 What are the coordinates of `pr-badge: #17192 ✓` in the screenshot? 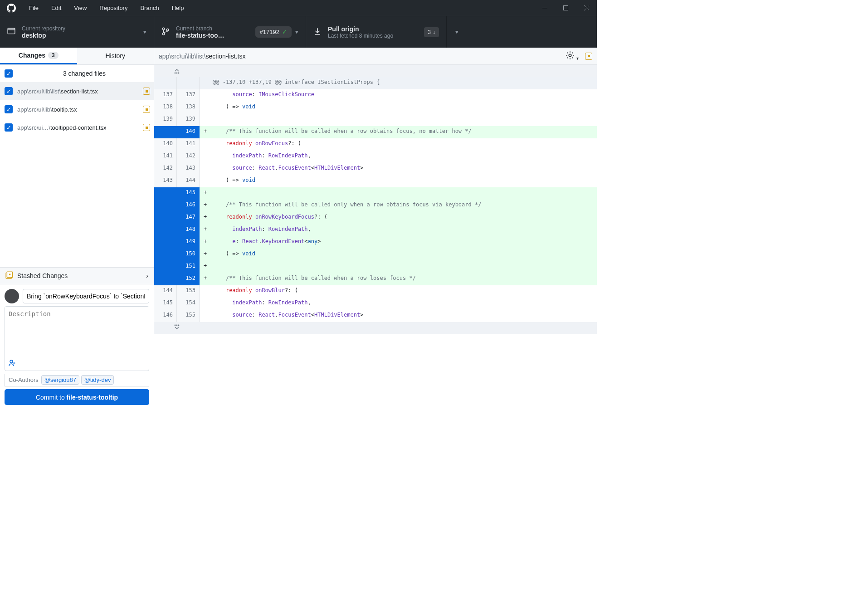 It's located at (273, 32).